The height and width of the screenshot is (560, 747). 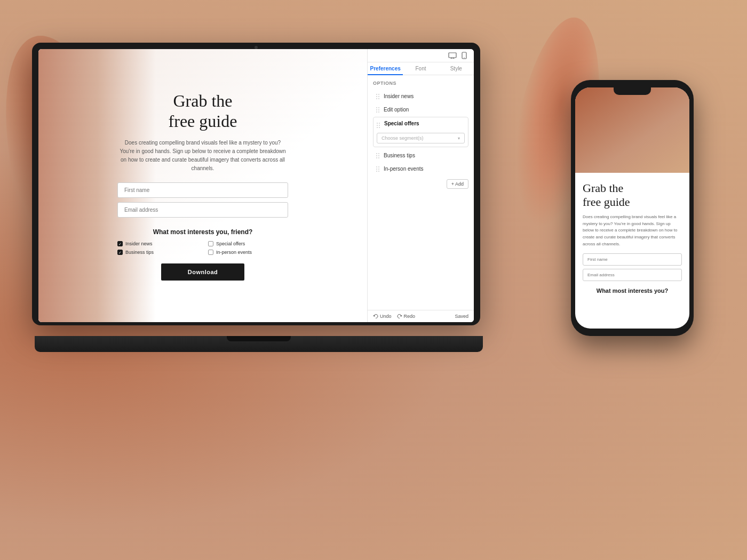 I want to click on page-title: Grab the free guide, so click(x=203, y=111).